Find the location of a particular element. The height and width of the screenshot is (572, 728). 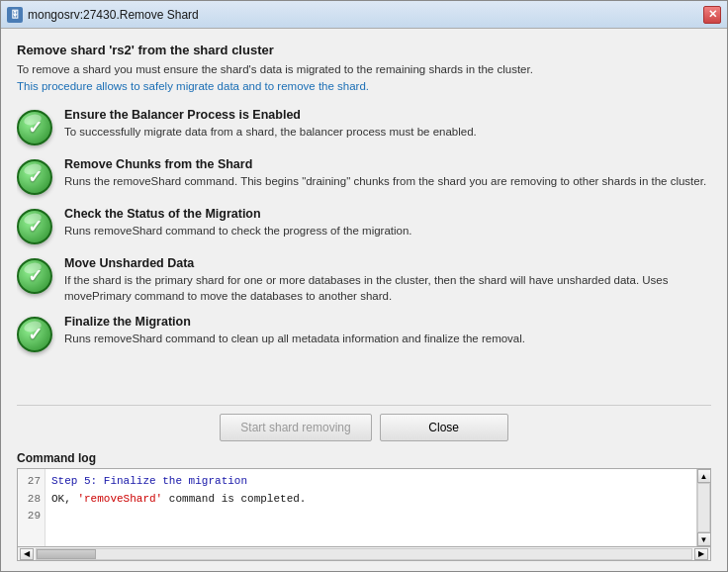

step-3-icon is located at coordinates (36, 228).